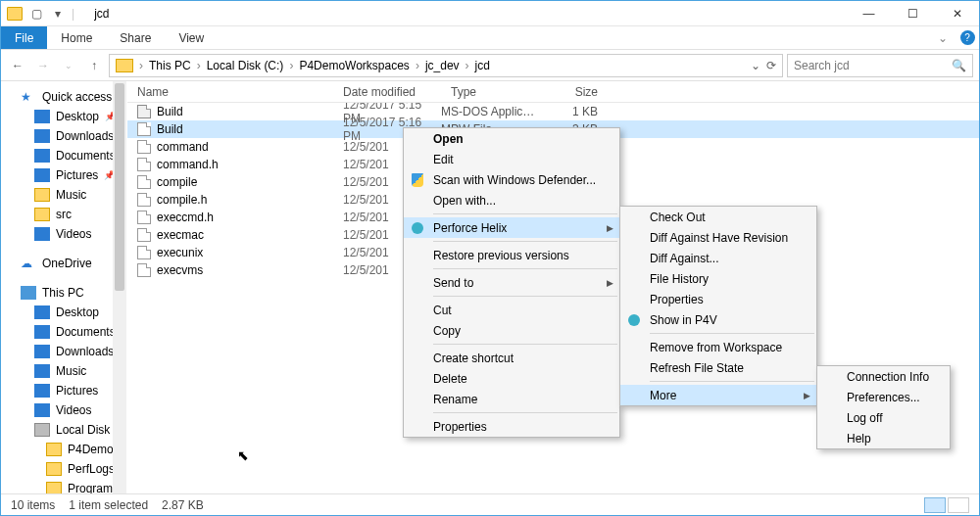  What do you see at coordinates (64, 469) in the screenshot?
I see `sidebar-item: PerfLogs` at bounding box center [64, 469].